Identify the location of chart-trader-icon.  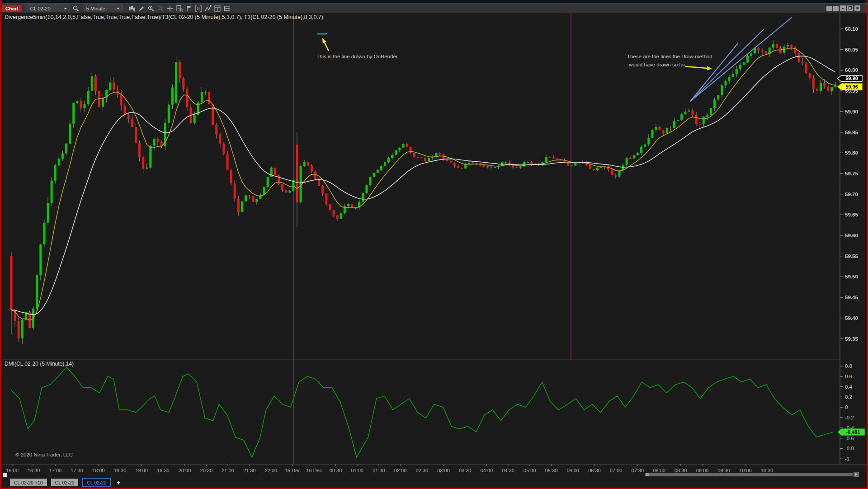
(179, 9).